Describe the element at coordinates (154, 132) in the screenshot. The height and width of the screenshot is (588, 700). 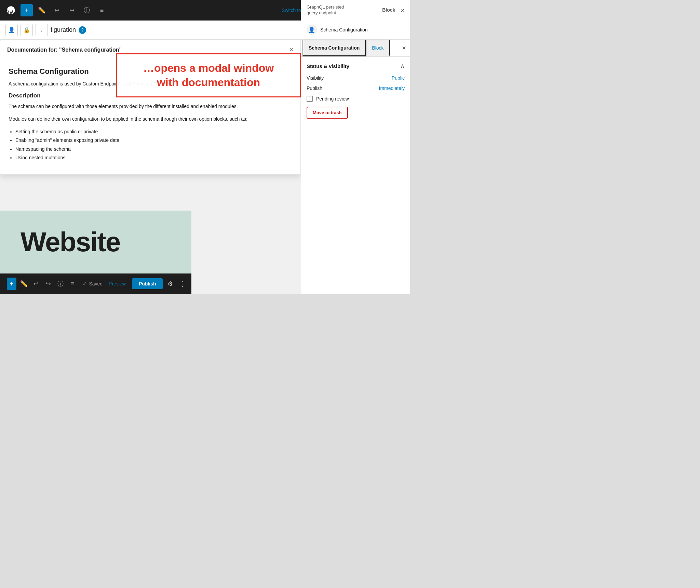
I see `list-item: Setting the schema as public or private` at that location.